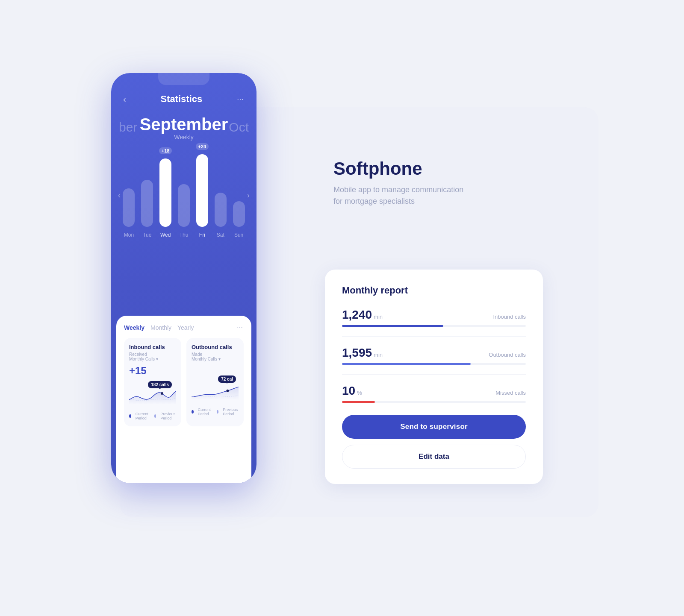 The image size is (684, 616). What do you see at coordinates (352, 391) in the screenshot?
I see `report-missed-value: 10%` at bounding box center [352, 391].